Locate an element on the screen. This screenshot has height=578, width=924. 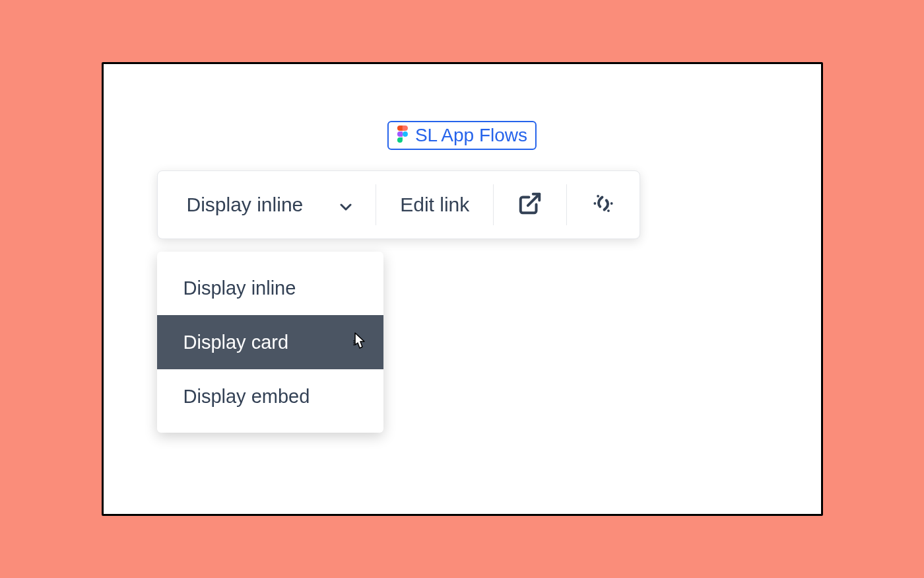
menu-item-display-card: Display card is located at coordinates (271, 342).